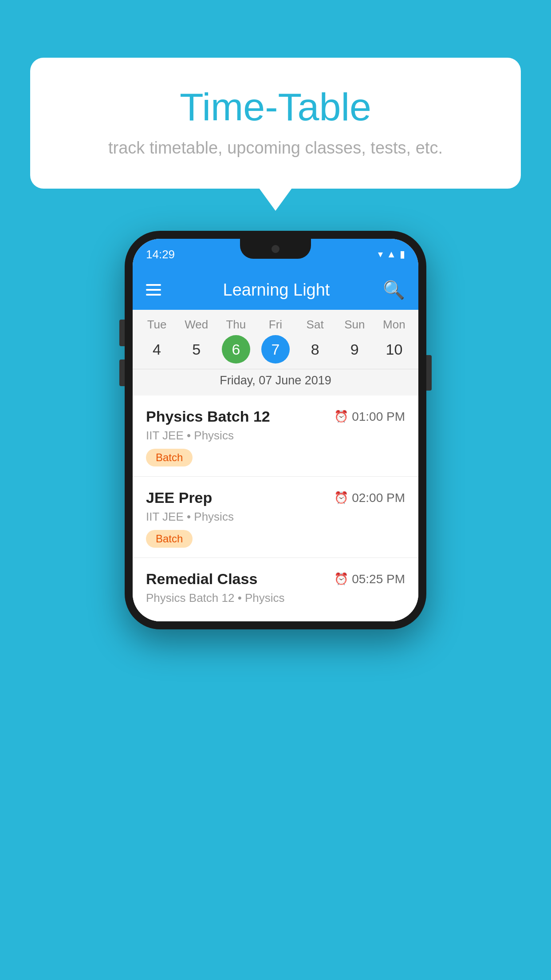  I want to click on schedule-item-subtitle: Physics Batch 12 • Physics, so click(276, 598).